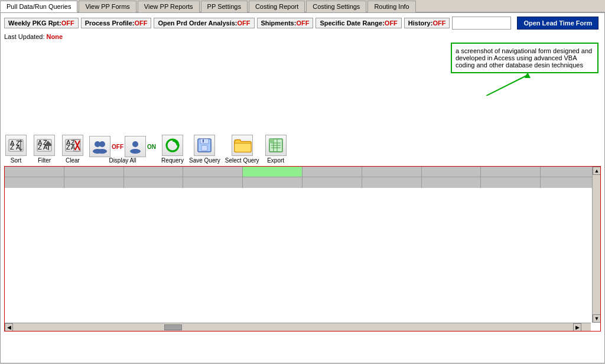 This screenshot has height=364, width=605. Describe the element at coordinates (275, 161) in the screenshot. I see `export-label: Export` at that location.